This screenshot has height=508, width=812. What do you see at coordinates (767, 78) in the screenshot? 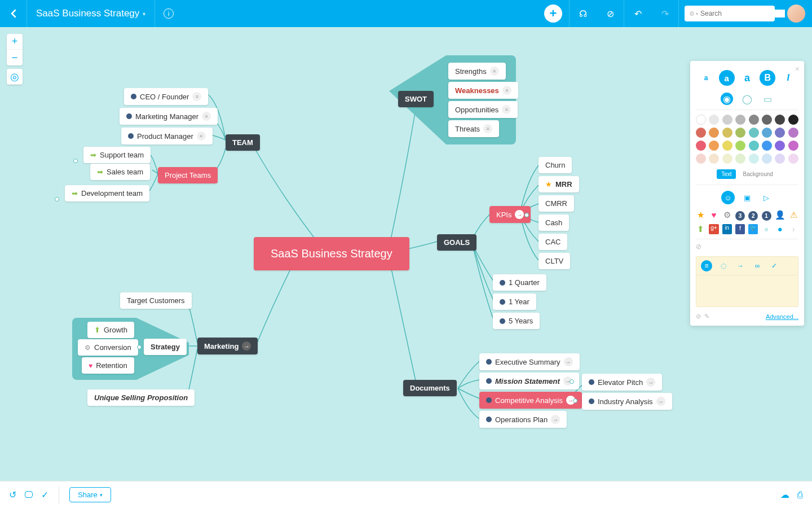
I see `text-bold: B` at bounding box center [767, 78].